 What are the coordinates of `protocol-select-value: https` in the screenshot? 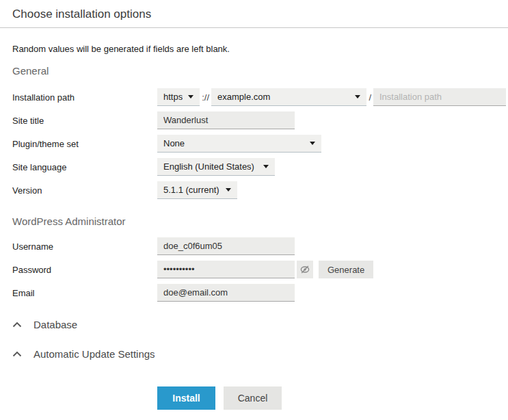 It's located at (173, 97).